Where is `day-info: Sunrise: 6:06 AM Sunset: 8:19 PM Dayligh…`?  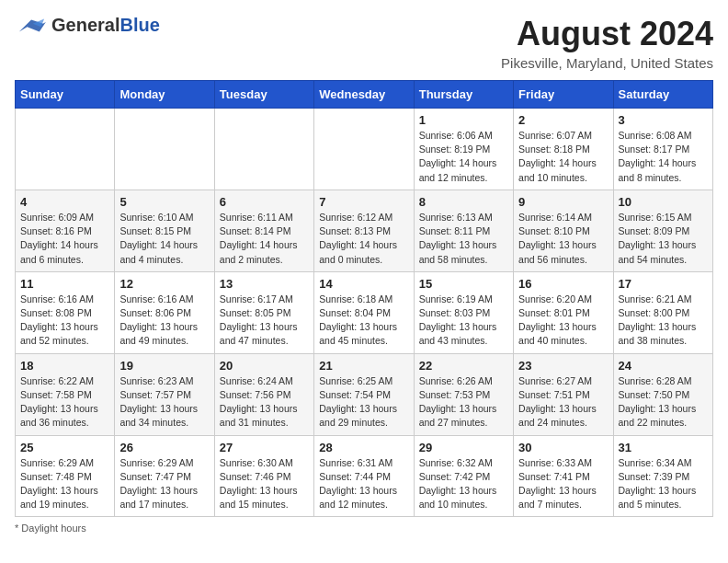 day-info: Sunrise: 6:06 AM Sunset: 8:19 PM Dayligh… is located at coordinates (463, 156).